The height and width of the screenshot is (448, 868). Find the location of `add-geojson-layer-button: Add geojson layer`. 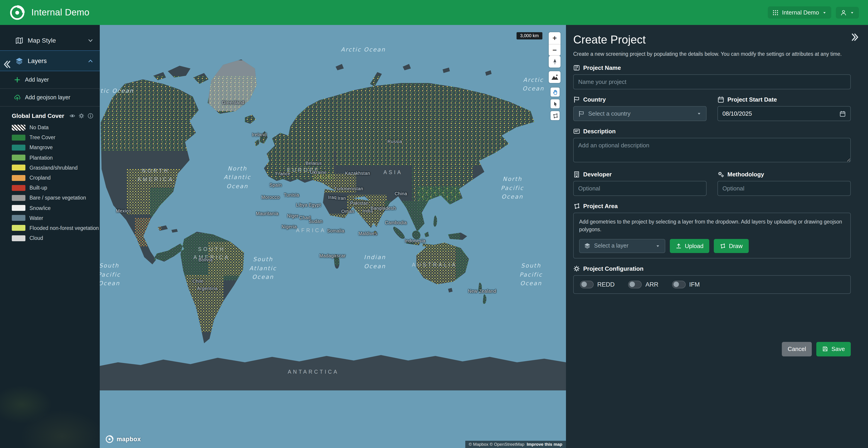

add-geojson-layer-button: Add geojson layer is located at coordinates (50, 98).